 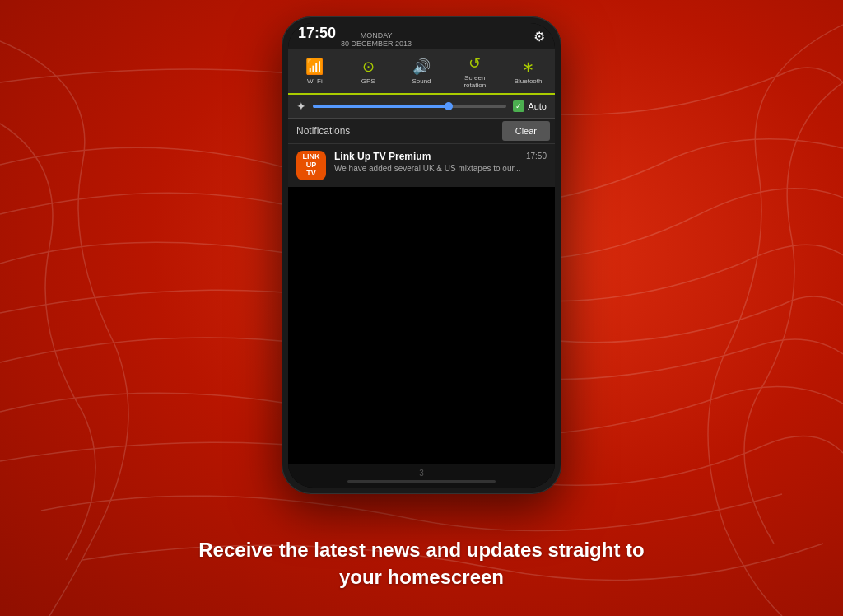 What do you see at coordinates (382, 156) in the screenshot?
I see `notification-title: Link Up TV Premium` at bounding box center [382, 156].